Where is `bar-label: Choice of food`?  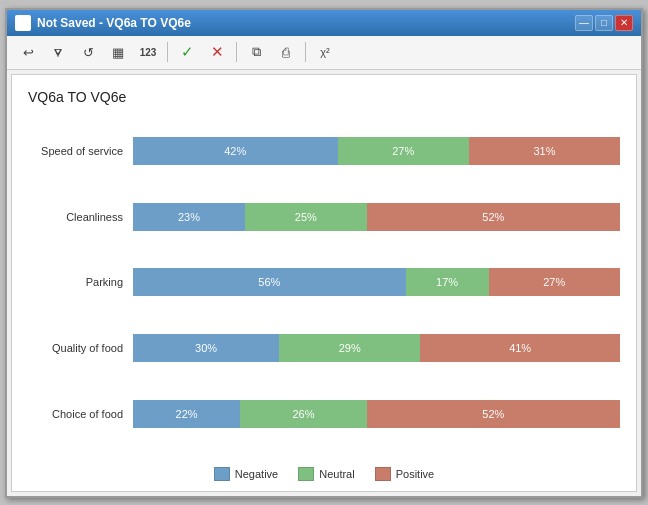
bar-label: Choice of food is located at coordinates (80, 414).